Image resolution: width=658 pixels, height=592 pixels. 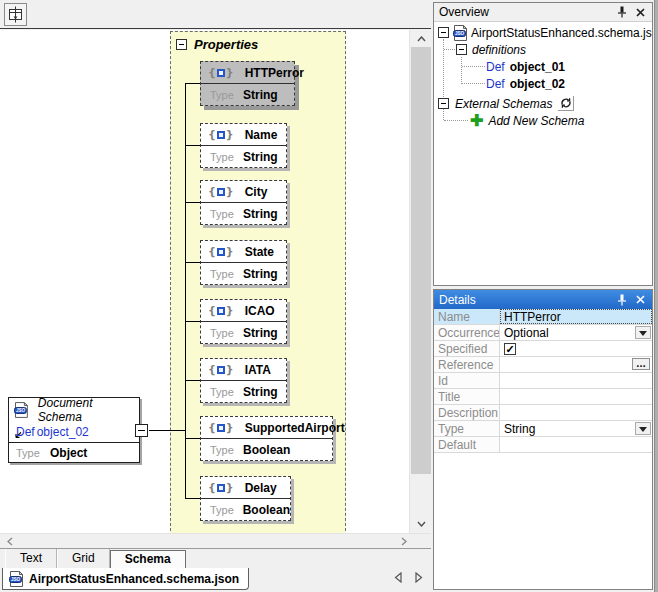 What do you see at coordinates (543, 12) in the screenshot?
I see `overview-title-bar: Overview` at bounding box center [543, 12].